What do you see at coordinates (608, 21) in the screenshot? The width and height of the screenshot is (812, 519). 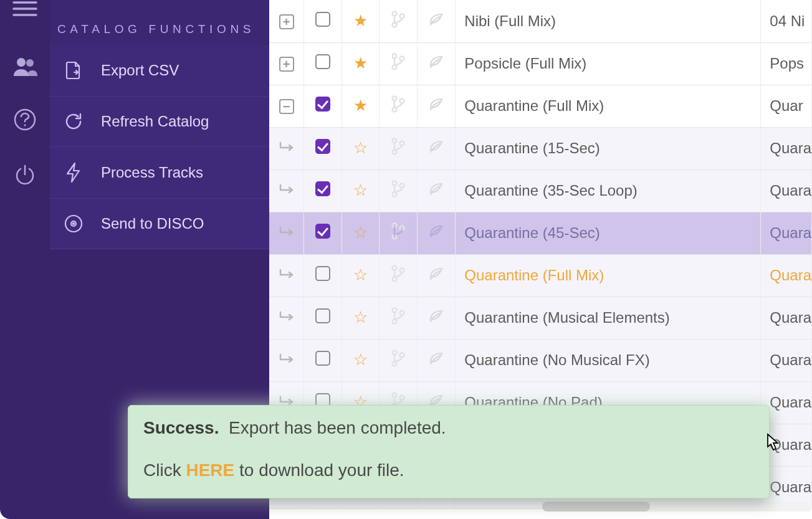 I see `track-title: Nibi (Full Mix)` at bounding box center [608, 21].